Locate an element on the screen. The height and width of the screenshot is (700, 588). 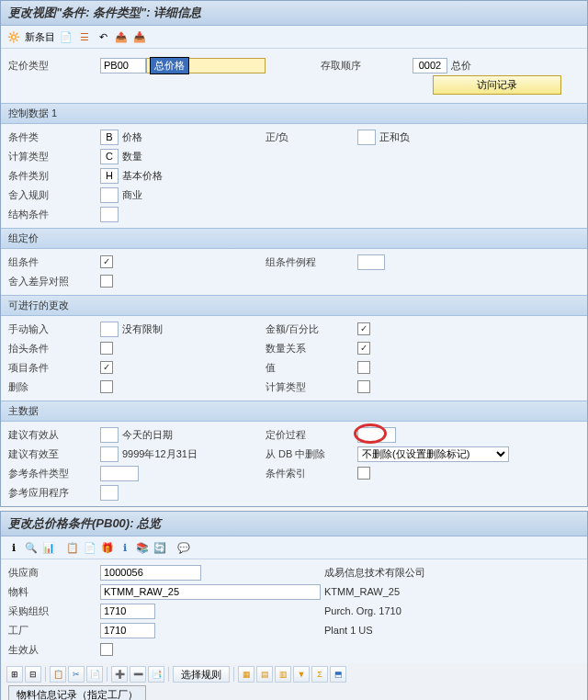
comment-icon: 💬 is located at coordinates (184, 548).